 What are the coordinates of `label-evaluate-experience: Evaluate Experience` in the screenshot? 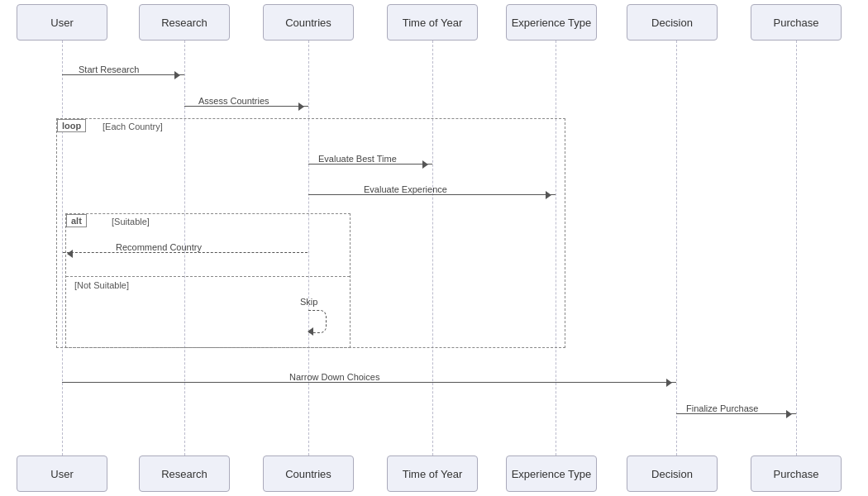 It's located at (405, 189).